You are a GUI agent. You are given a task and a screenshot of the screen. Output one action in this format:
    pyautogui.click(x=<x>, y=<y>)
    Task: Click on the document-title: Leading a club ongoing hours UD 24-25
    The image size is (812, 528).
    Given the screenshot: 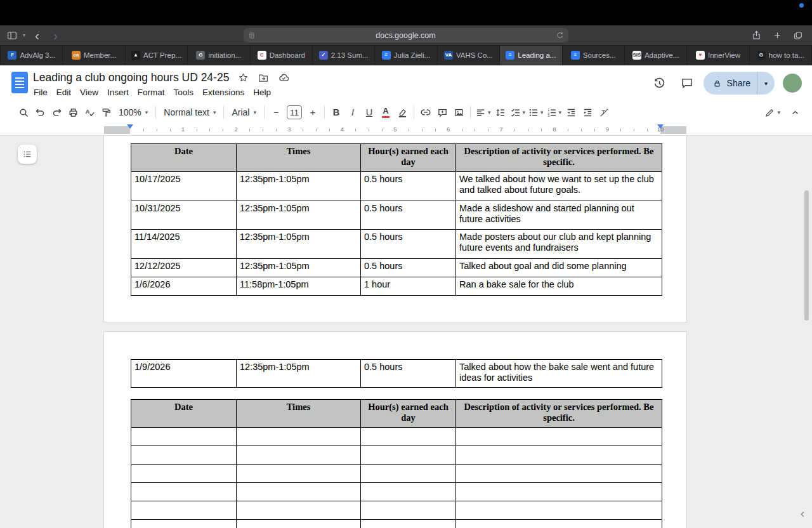 What is the action you would take?
    pyautogui.click(x=131, y=77)
    